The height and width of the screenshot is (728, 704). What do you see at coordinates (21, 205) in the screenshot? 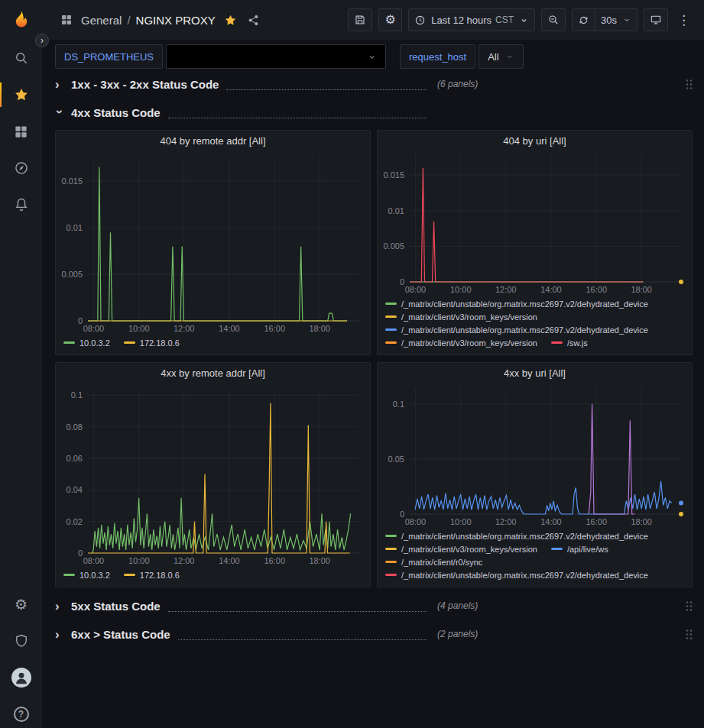
I see `sidebar-item-alerting` at bounding box center [21, 205].